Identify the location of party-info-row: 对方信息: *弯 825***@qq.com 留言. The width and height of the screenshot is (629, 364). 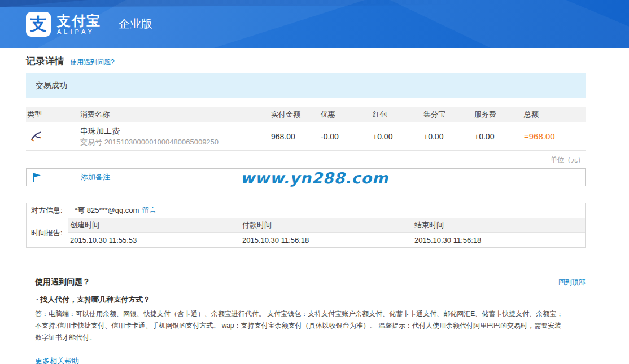
(306, 211).